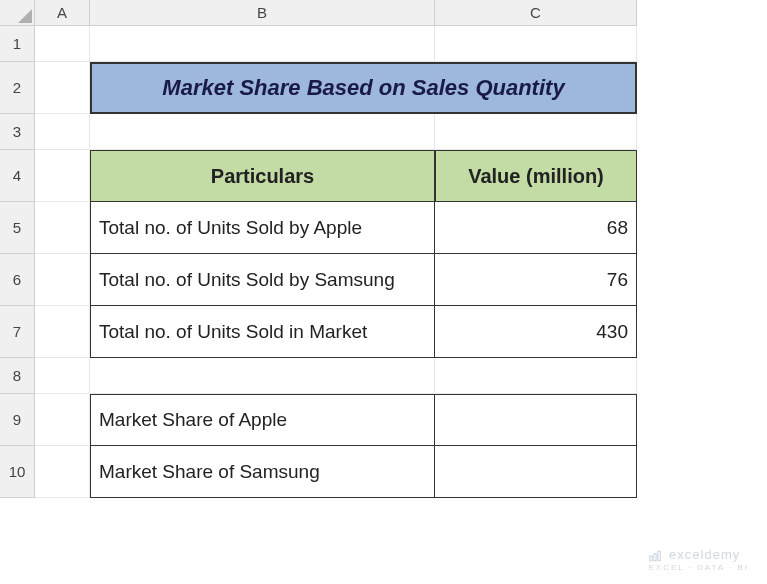 The height and width of the screenshot is (584, 767). Describe the element at coordinates (698, 568) in the screenshot. I see `watermark-tagline: EXCEL · DATA · BI` at that location.